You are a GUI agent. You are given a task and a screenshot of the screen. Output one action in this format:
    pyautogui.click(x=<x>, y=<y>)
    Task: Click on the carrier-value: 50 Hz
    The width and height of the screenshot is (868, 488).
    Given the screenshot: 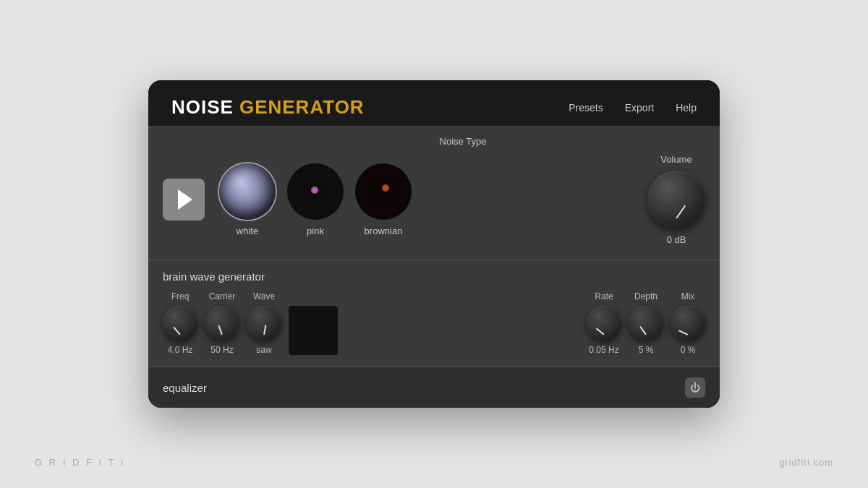 What is the action you would take?
    pyautogui.click(x=221, y=350)
    